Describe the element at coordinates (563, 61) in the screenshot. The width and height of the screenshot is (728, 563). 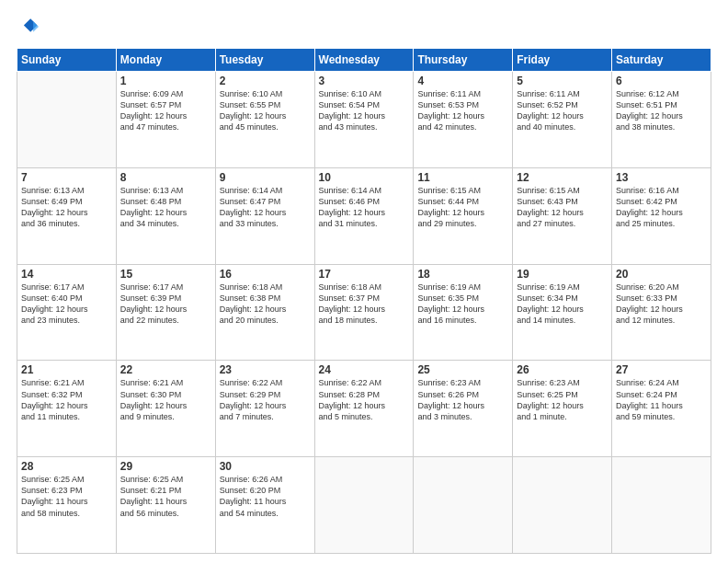
I see `weekday-header-friday: Friday` at that location.